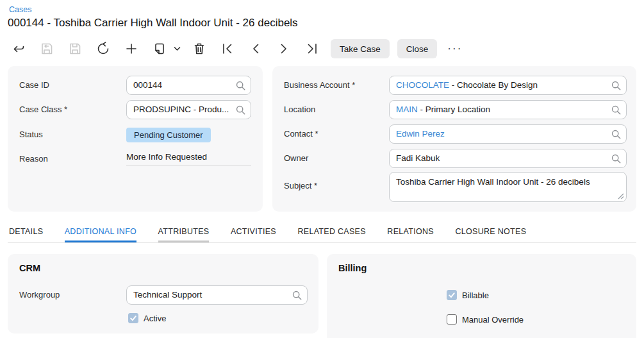  What do you see at coordinates (508, 110) in the screenshot?
I see `location-field: MAIN - Primary Location` at bounding box center [508, 110].